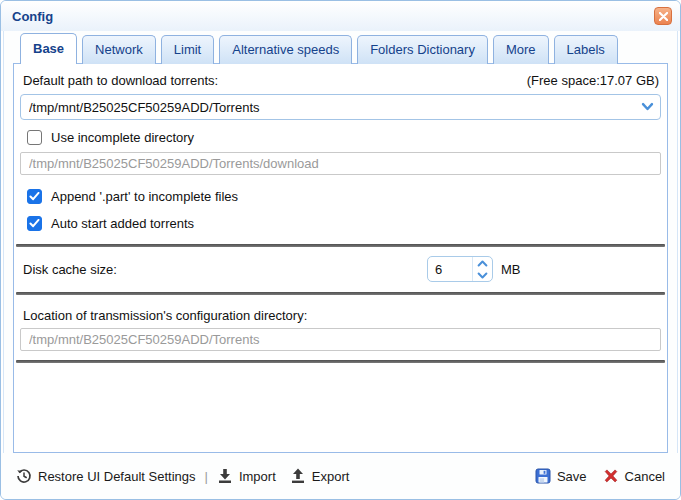 The image size is (681, 500). I want to click on footer: Restore UI Default Settings | Import, so click(340, 476).